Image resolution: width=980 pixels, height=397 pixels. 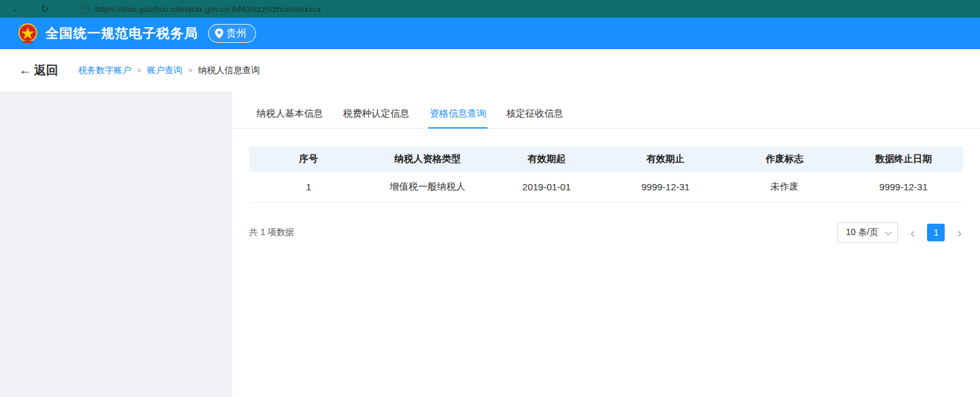 What do you see at coordinates (46, 71) in the screenshot?
I see `back-label: 返回` at bounding box center [46, 71].